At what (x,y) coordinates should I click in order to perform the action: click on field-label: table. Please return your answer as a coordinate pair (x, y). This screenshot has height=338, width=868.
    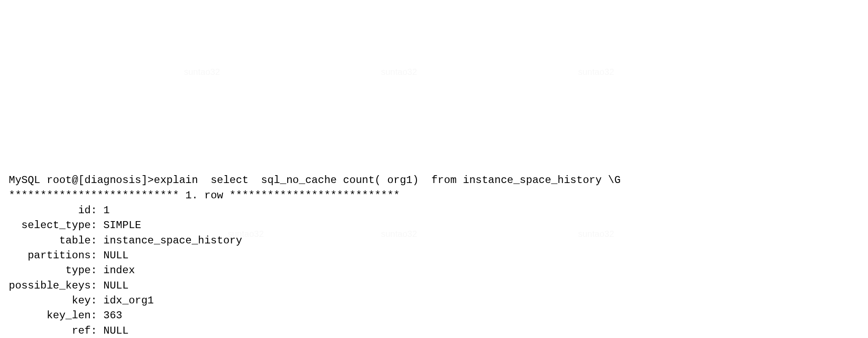
    Looking at the image, I should click on (50, 241).